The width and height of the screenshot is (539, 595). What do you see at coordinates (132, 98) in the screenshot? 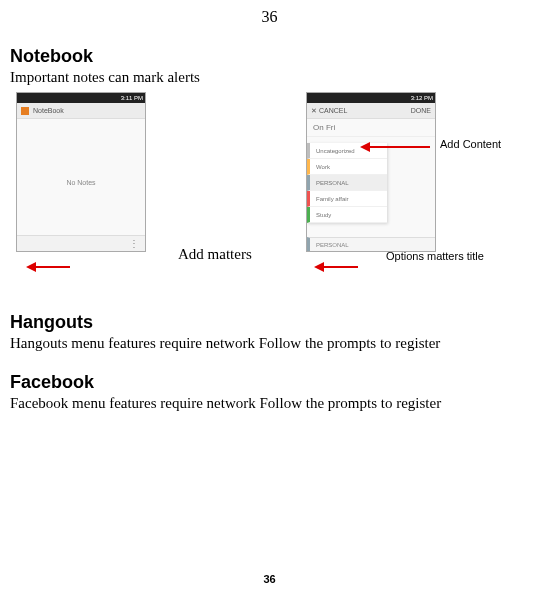
I see `status-time: 3:11 PM` at bounding box center [132, 98].